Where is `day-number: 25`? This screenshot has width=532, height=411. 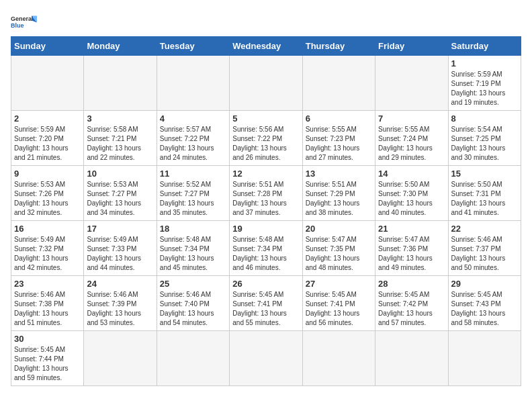 day-number: 25 is located at coordinates (193, 283).